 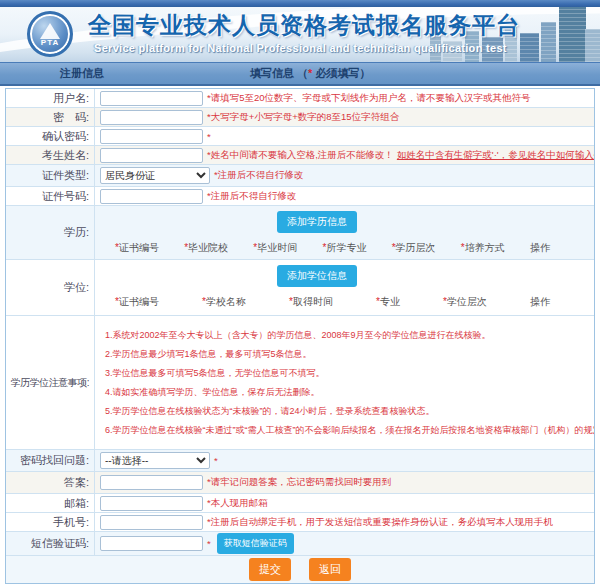 What do you see at coordinates (300, 288) in the screenshot?
I see `row-degree-section: 学位: 添加学位信息 *证书编号 *学校名称 *取得时间 *专业 *学位层次 操…` at bounding box center [300, 288].